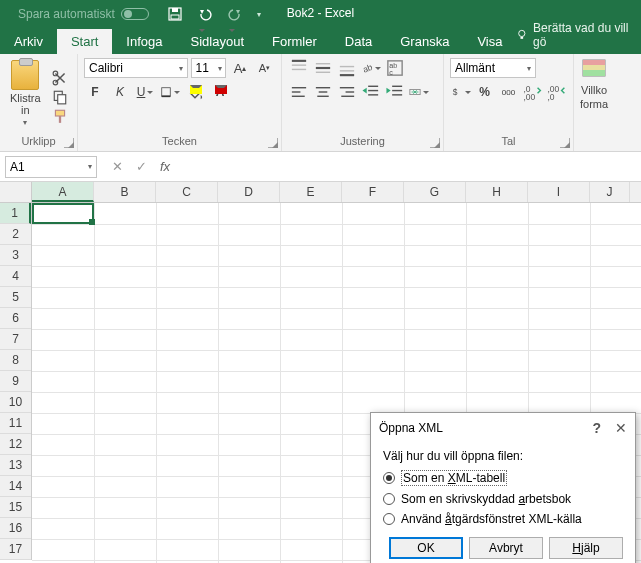 This screenshot has width=641, height=563. Describe the element at coordinates (406, 167) in the screenshot. I see `formula-input` at that location.